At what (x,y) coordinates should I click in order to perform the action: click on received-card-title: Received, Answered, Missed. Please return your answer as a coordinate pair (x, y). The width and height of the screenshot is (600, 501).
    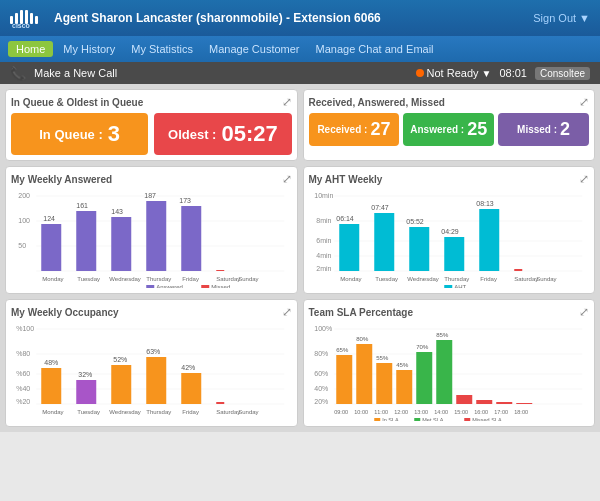
    Looking at the image, I should click on (377, 102).